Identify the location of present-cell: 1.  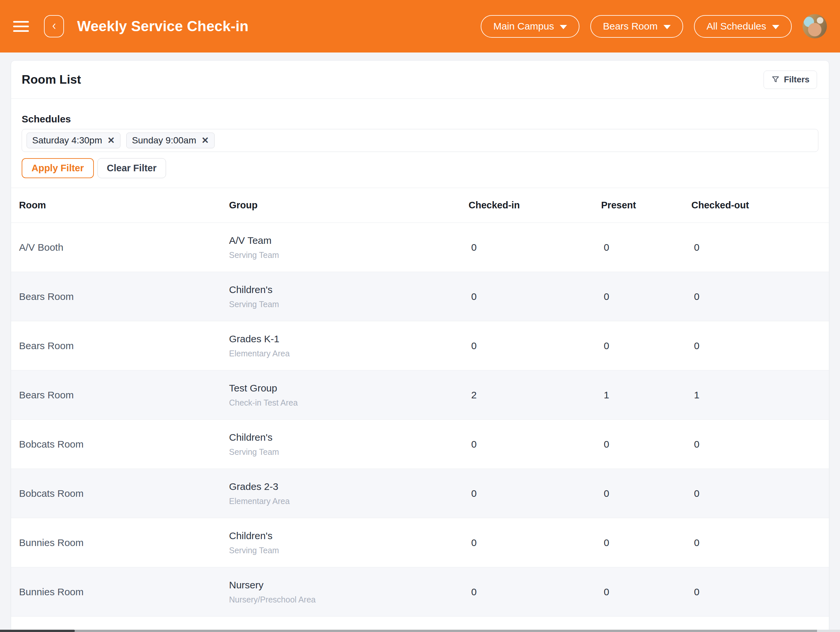
(646, 395).